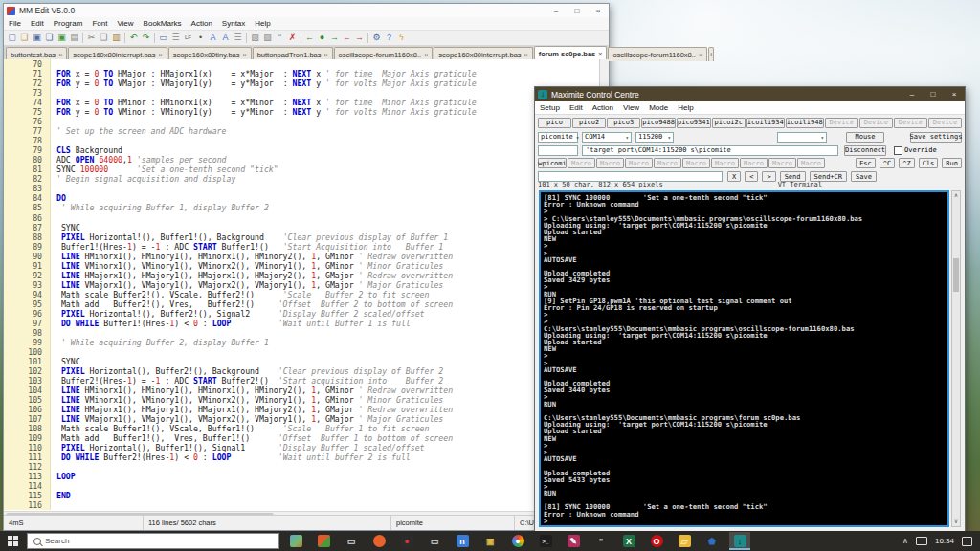  I want to click on terminal-scroll-thumb, so click(956, 276).